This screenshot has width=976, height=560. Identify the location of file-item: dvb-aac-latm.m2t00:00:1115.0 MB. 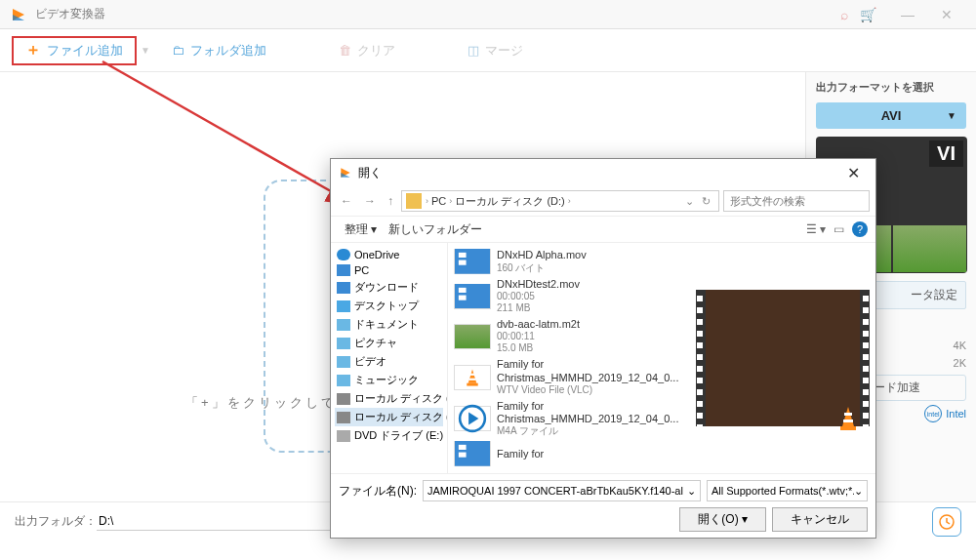
(569, 336).